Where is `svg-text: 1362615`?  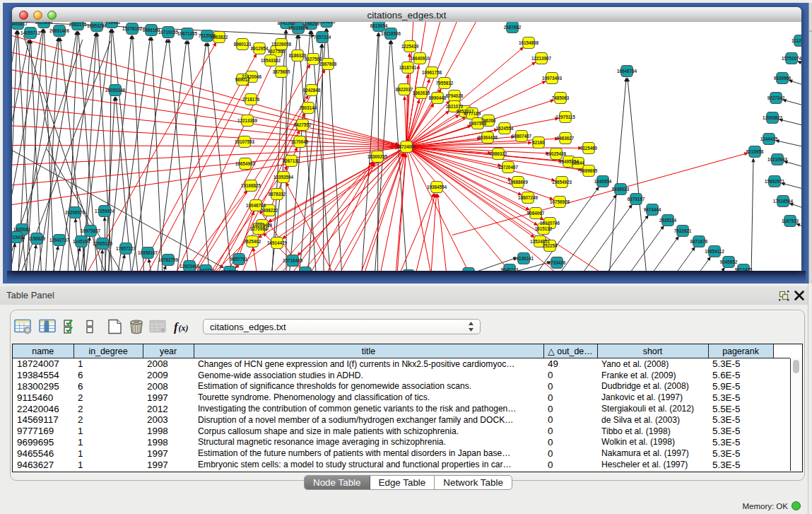
svg-text: 1362615 is located at coordinates (421, 93).